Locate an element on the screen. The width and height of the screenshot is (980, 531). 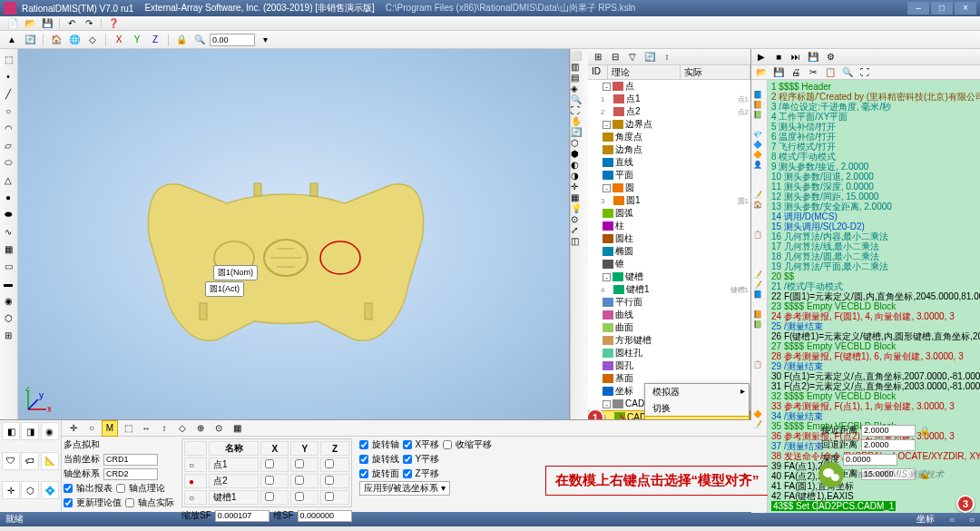
code-expand-icon: ⛶ is located at coordinates (865, 73).